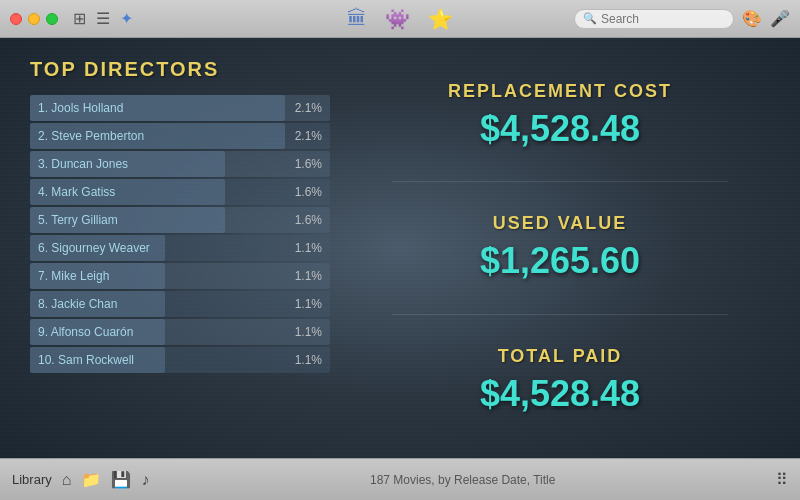 Image resolution: width=800 pixels, height=500 pixels. Describe the element at coordinates (180, 332) in the screenshot. I see `director-row: 9. Alfonso Cuarón1.1%` at that location.